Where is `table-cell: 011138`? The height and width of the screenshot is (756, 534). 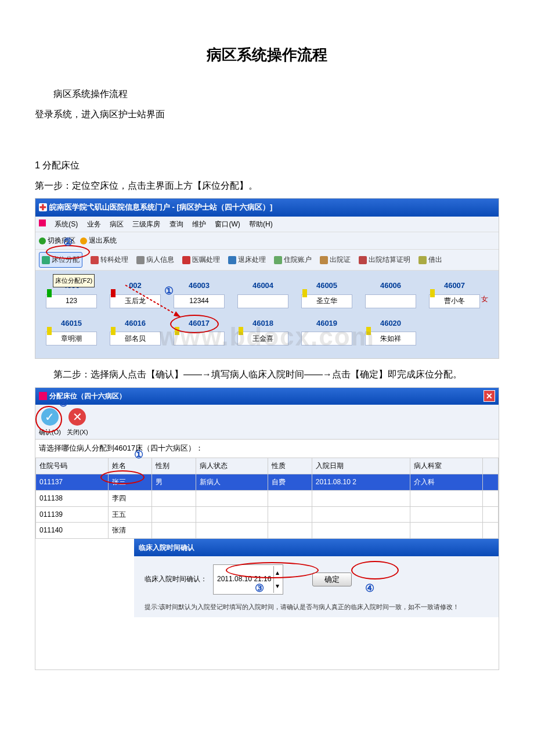 table-cell: 011138 is located at coordinates (72, 498).